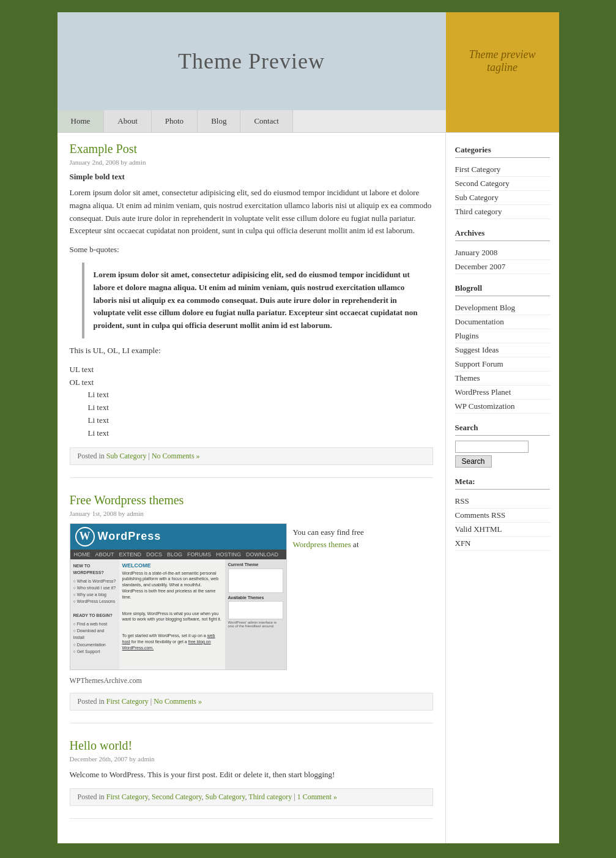 Image resolution: width=616 pixels, height=858 pixels. I want to click on list-item: Support Forum, so click(503, 365).